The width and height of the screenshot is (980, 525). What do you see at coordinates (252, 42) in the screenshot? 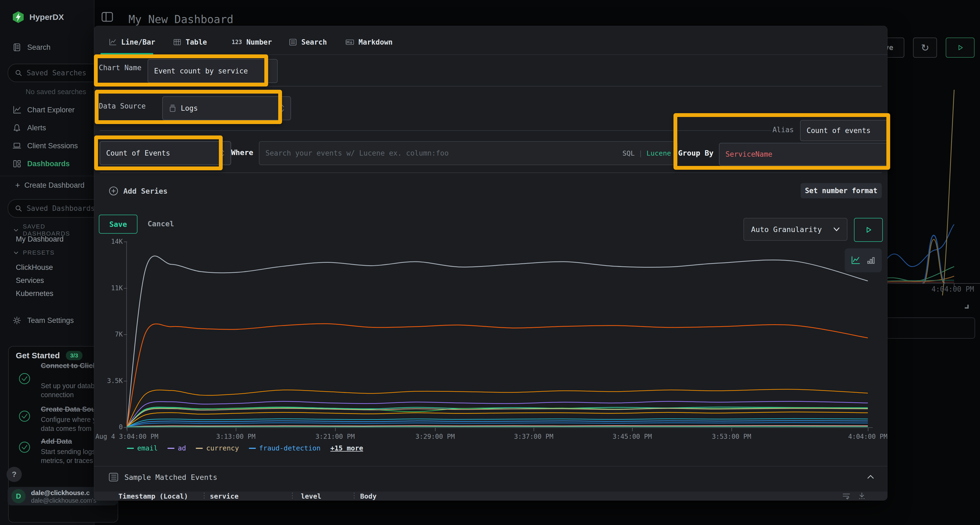
I see `tab-number: 123 Number` at bounding box center [252, 42].